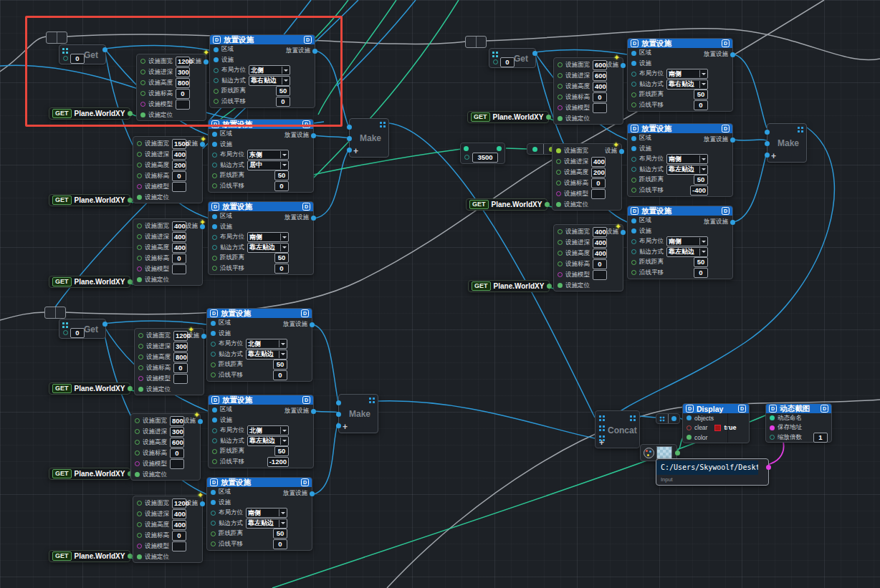 The height and width of the screenshot is (588, 880). I want to click on param-value-field: 400, so click(598, 162).